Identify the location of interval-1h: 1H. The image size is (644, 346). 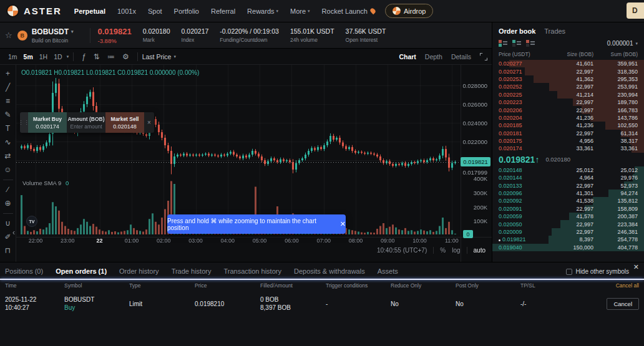
(44, 57).